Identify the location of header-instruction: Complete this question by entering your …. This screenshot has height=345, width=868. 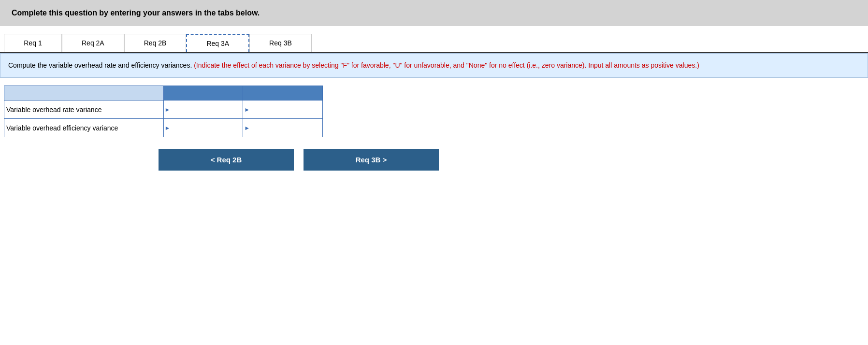
(135, 13).